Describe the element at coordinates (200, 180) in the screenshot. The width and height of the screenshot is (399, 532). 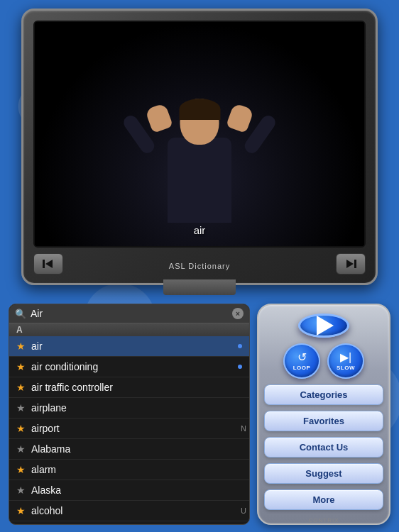
I see `person-body` at that location.